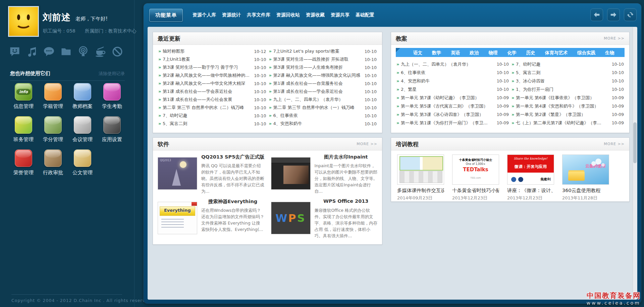 This screenshot has width=644, height=307. I want to click on forward-button, so click(613, 15).